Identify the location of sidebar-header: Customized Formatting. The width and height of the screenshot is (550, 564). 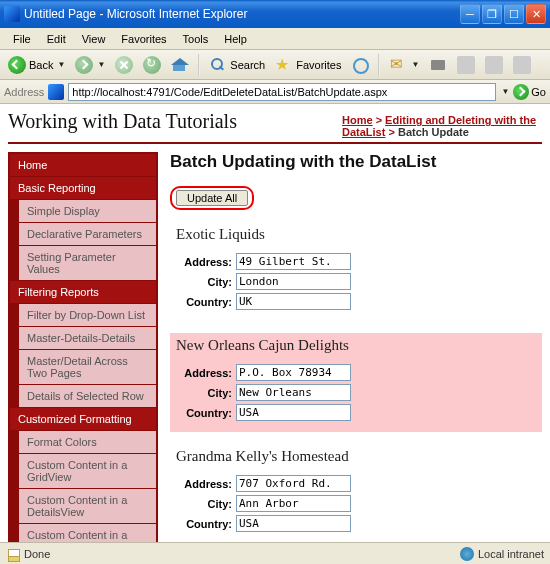
(83, 419).